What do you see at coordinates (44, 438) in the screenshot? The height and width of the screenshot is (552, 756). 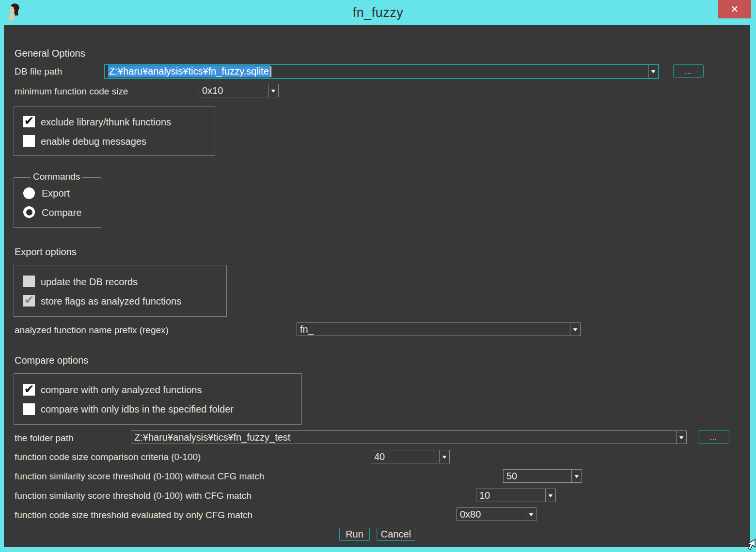 I see `folder-path-label: the folder path` at bounding box center [44, 438].